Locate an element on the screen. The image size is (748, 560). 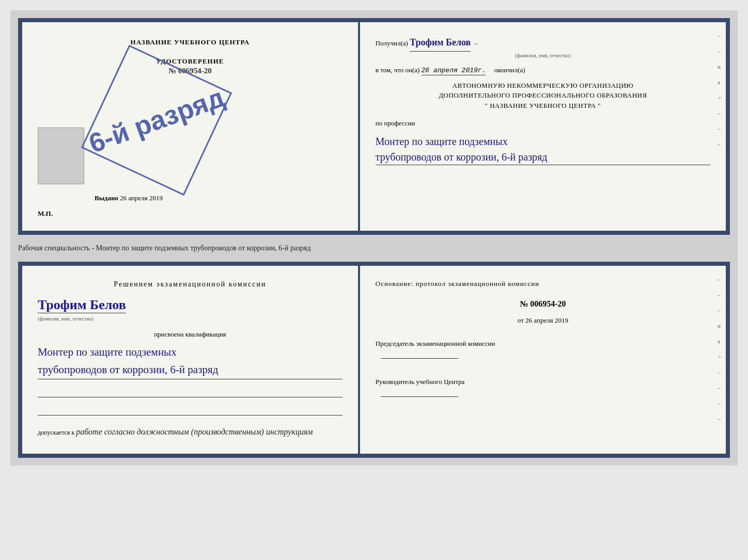
protocol-date: от 26 апреля 2019 is located at coordinates (543, 321).